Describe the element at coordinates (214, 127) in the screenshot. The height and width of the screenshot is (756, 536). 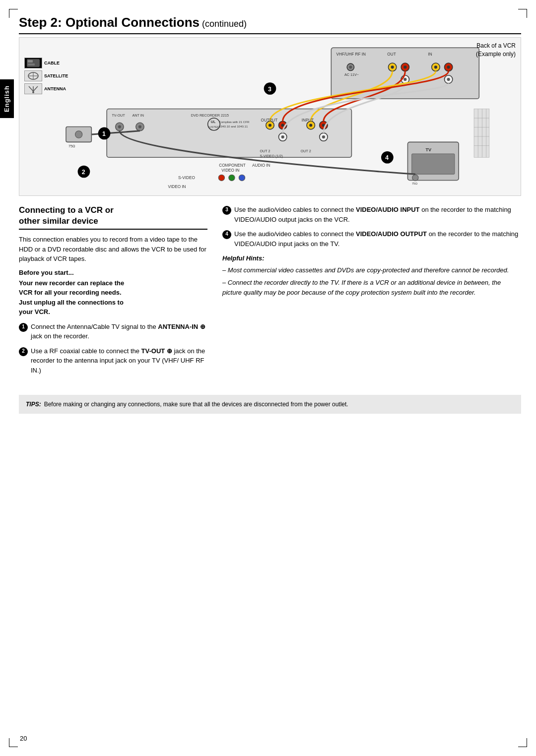
I see `svg-text: LISTED` at that location.